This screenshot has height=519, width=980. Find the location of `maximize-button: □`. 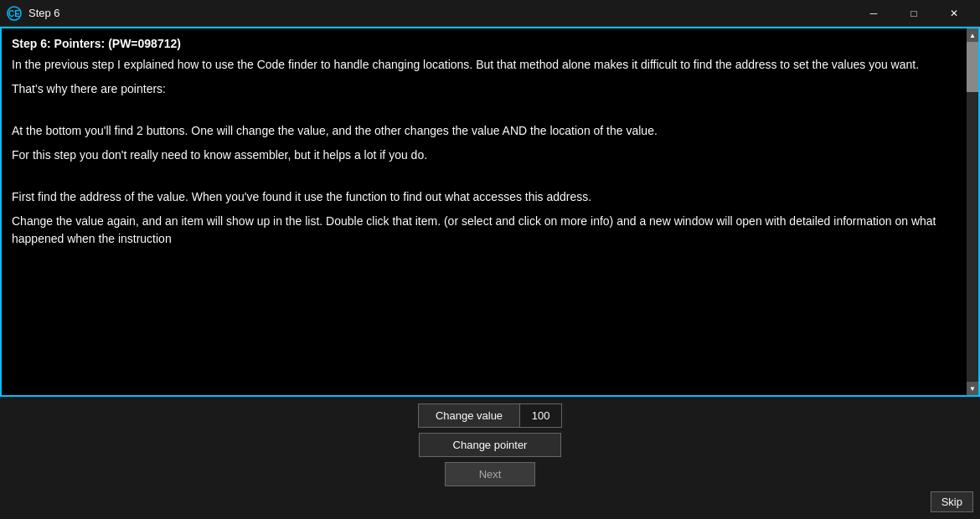

maximize-button: □ is located at coordinates (914, 13).